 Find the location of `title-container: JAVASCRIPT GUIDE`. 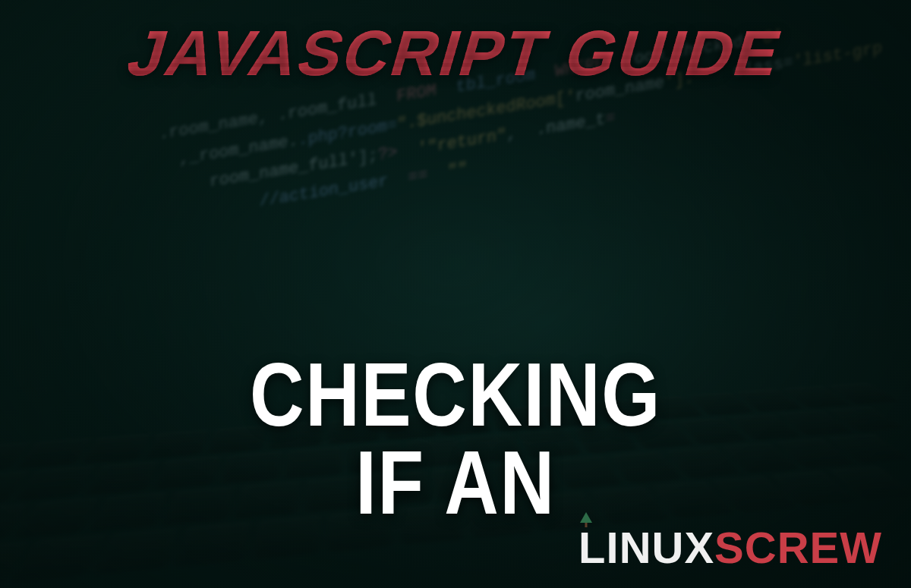

title-container: JAVASCRIPT GUIDE is located at coordinates (456, 53).